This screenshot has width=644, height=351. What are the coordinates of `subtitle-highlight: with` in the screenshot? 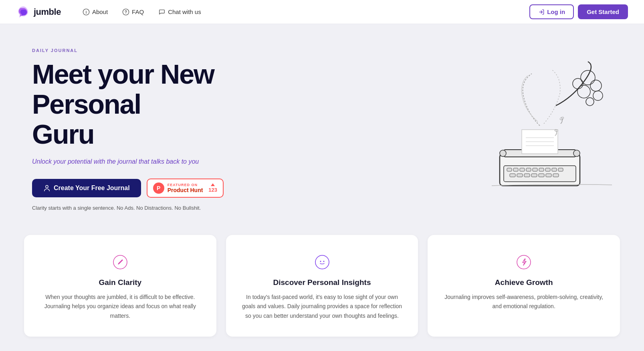 It's located at (99, 162).